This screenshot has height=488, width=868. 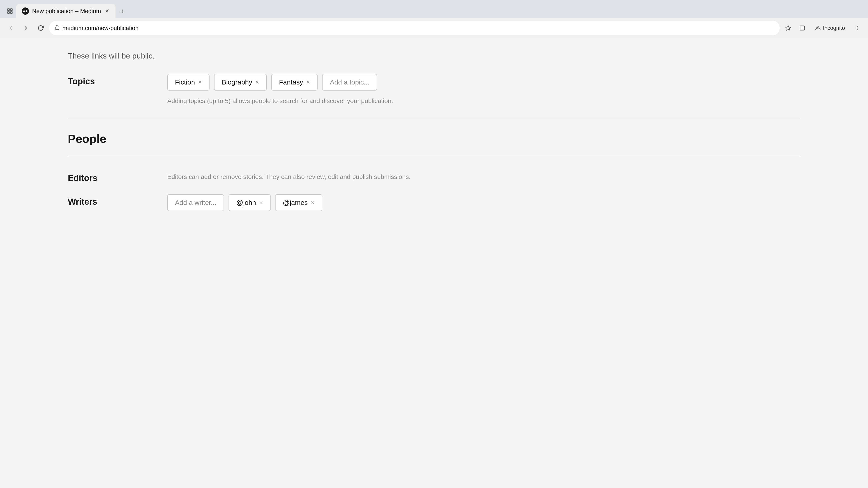 I want to click on add-writer-button: Add a writer..., so click(x=195, y=203).